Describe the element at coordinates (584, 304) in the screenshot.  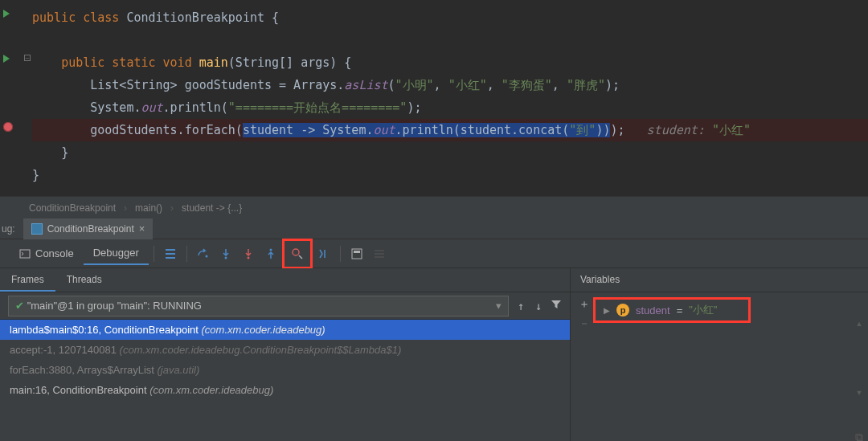
I see `add-watch-icon: ＋` at that location.